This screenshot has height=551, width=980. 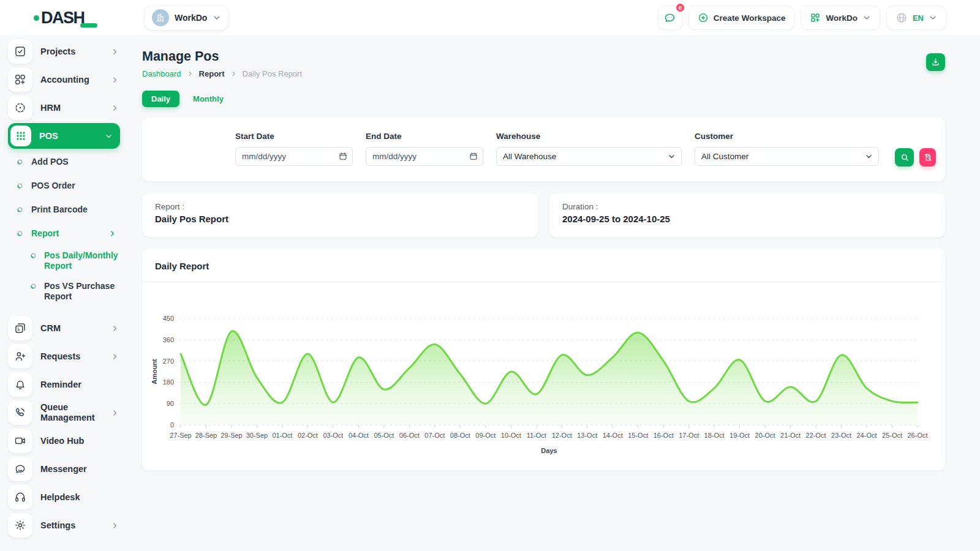 I want to click on page-title: Manage Pos, so click(x=544, y=56).